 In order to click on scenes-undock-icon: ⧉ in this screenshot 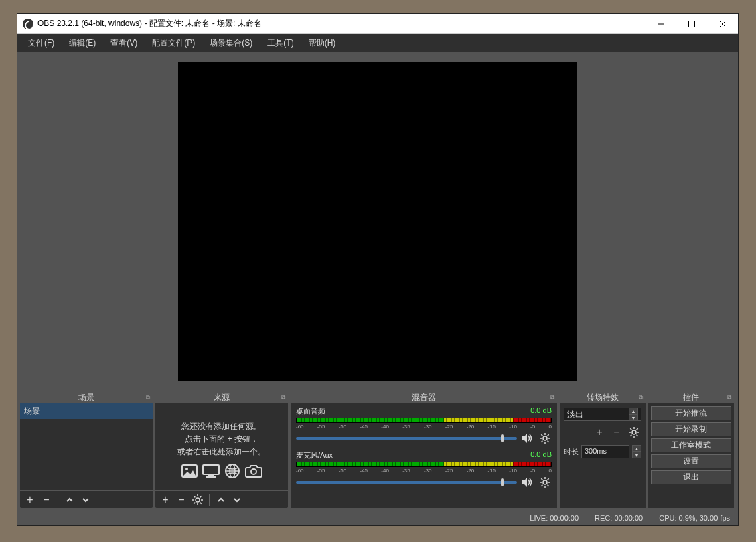, I will do `click(148, 397)`.